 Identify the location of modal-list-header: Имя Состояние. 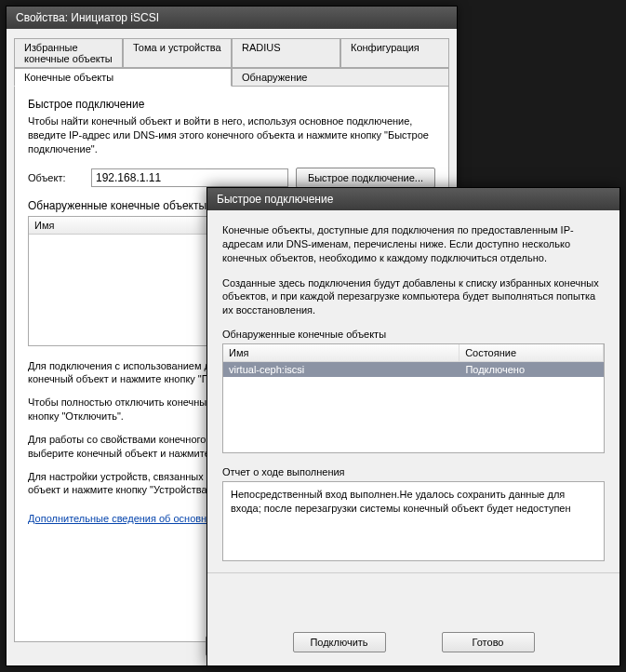
(413, 354).